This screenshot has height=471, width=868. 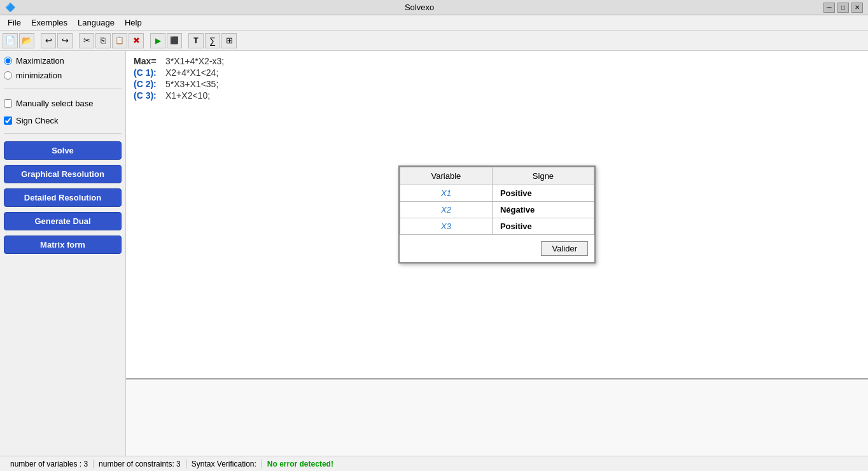 What do you see at coordinates (62, 88) in the screenshot?
I see `sidebar-divider1` at bounding box center [62, 88].